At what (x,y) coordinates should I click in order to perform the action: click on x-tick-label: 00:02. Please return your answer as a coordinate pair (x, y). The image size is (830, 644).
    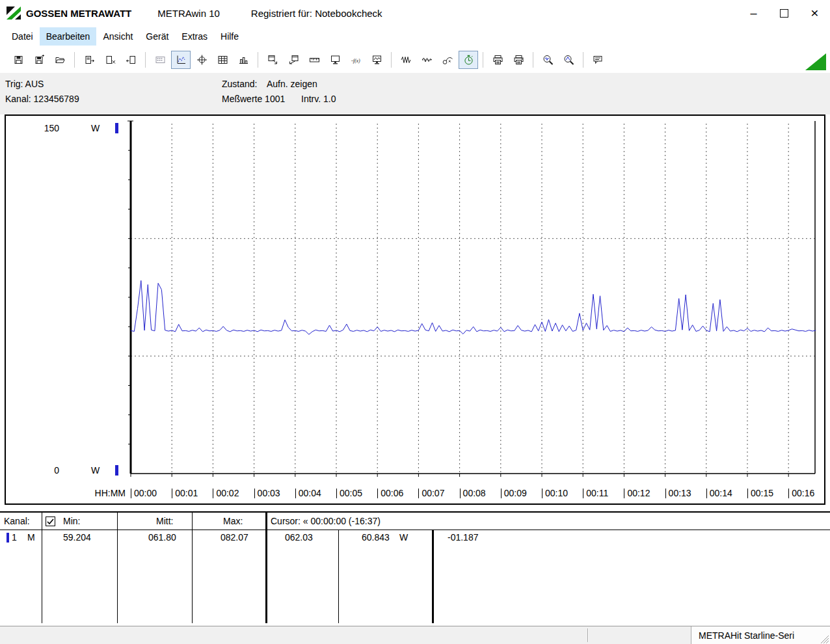
    Looking at the image, I should click on (226, 493).